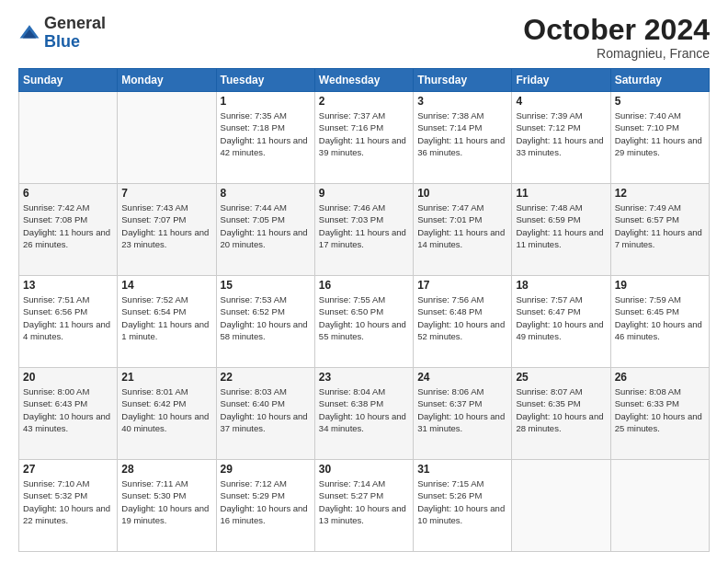 Image resolution: width=728 pixels, height=563 pixels. What do you see at coordinates (660, 193) in the screenshot?
I see `day-number: 12` at bounding box center [660, 193].